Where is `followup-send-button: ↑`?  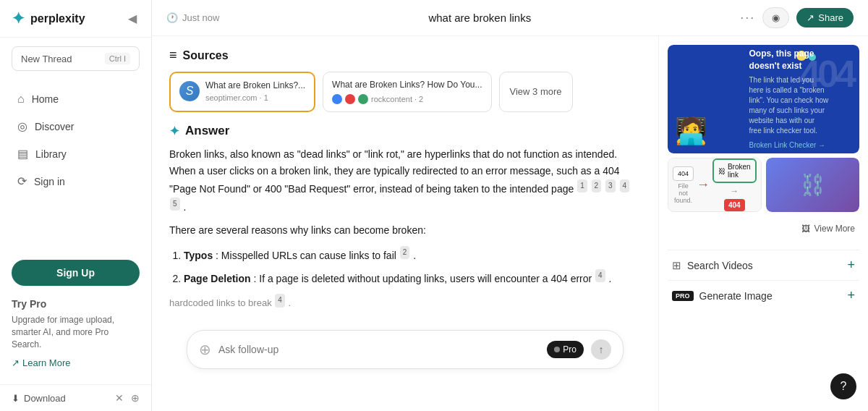
followup-send-button: ↑ is located at coordinates (601, 349).